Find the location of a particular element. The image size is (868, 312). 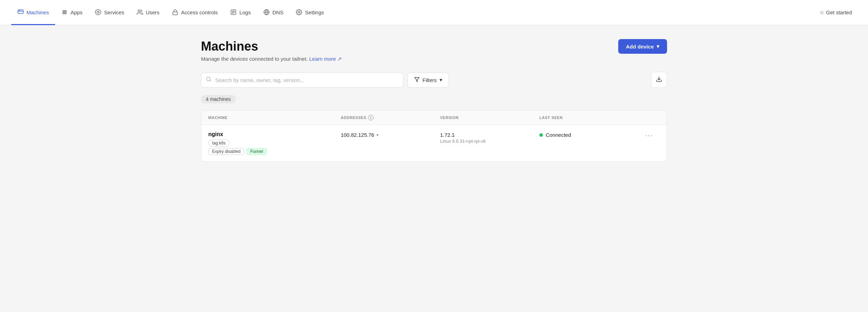

nav-machines-label: Machines is located at coordinates (38, 13).